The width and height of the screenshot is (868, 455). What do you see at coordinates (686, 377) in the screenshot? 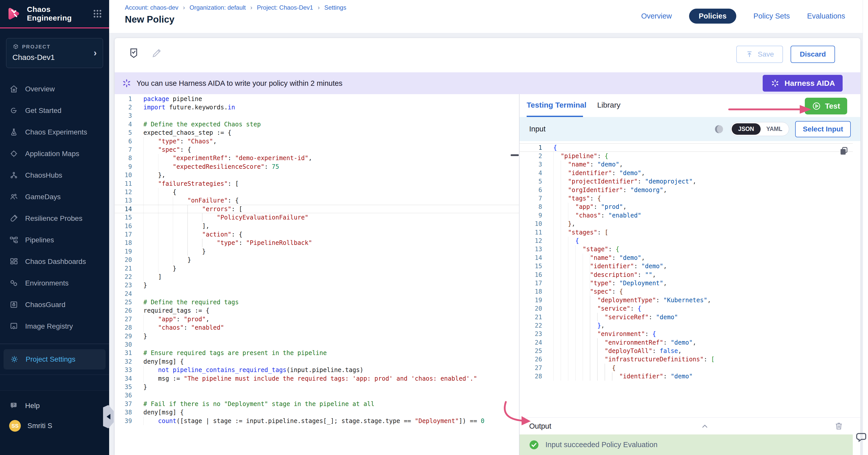
I see `code-line-28: 28"identifier": "demo"` at bounding box center [686, 377].